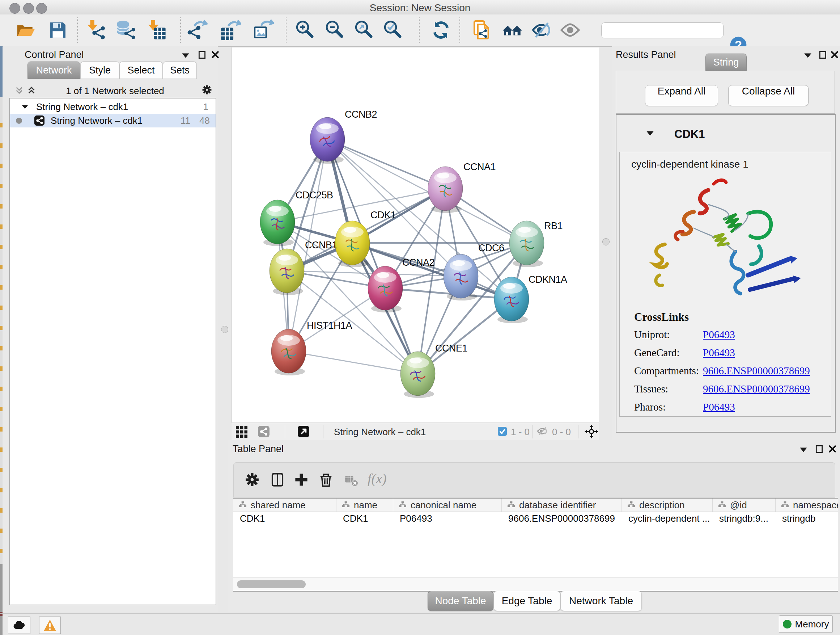 Image resolution: width=840 pixels, height=635 pixels. What do you see at coordinates (113, 120) in the screenshot?
I see `network-row-selected: String Network – cdk1 11 48` at bounding box center [113, 120].